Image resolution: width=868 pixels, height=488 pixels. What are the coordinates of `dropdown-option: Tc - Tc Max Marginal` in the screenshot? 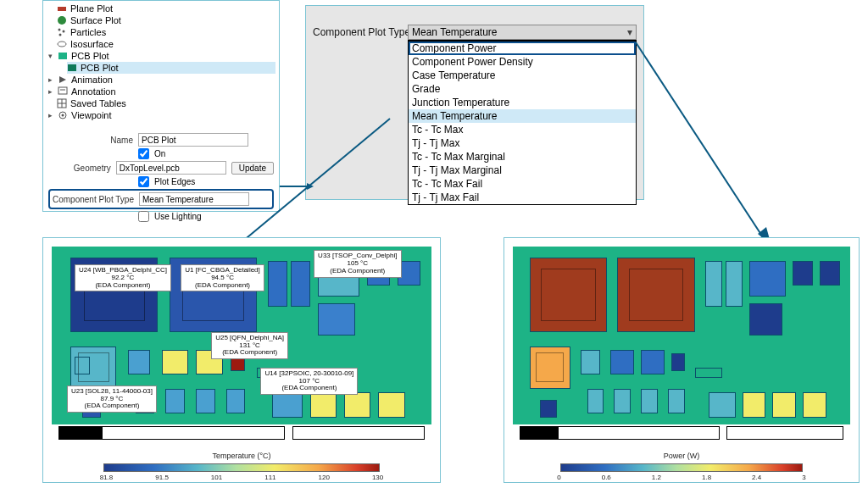 It's located at (522, 157).